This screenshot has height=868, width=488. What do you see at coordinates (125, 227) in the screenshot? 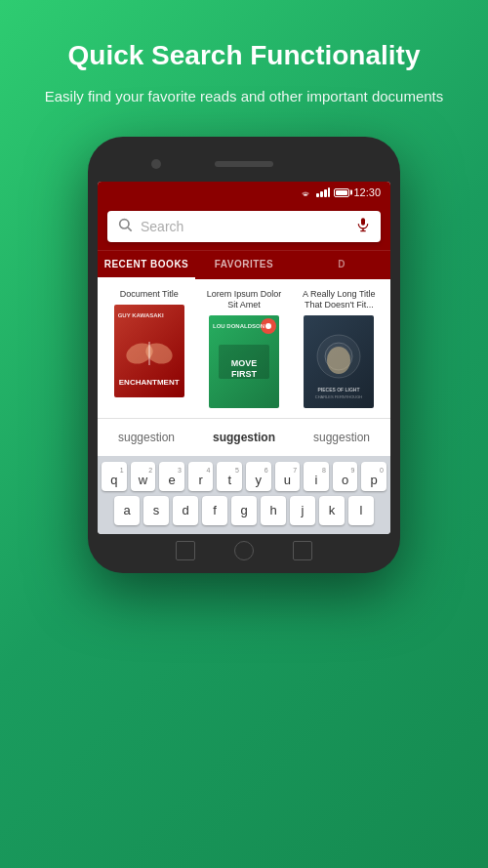
I see `search-icon` at bounding box center [125, 227].